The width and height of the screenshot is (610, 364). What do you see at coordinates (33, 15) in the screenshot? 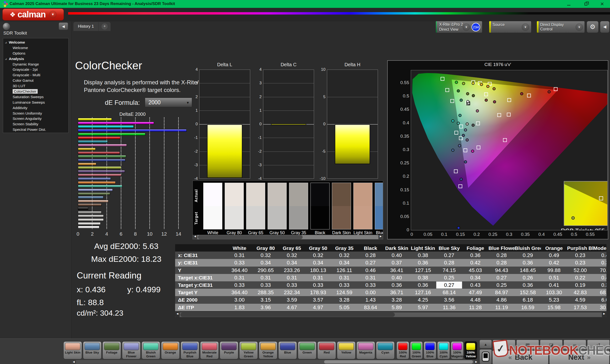
I see `calman-menu-button: ❖ calman ▼` at bounding box center [33, 15].